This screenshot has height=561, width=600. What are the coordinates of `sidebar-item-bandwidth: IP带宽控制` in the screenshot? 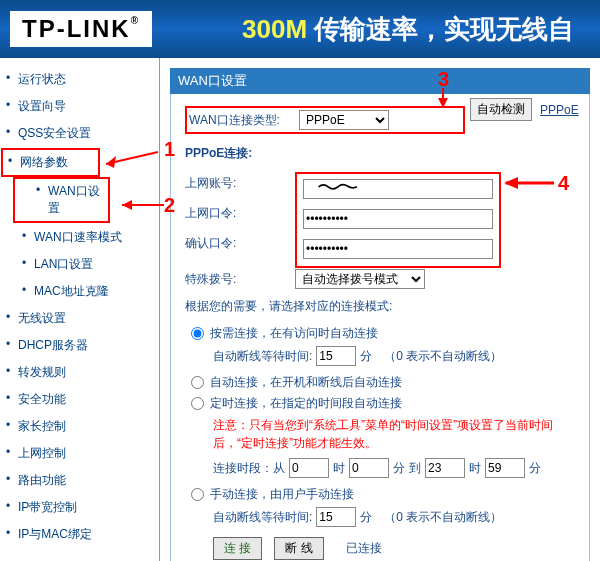 It's located at (80, 508).